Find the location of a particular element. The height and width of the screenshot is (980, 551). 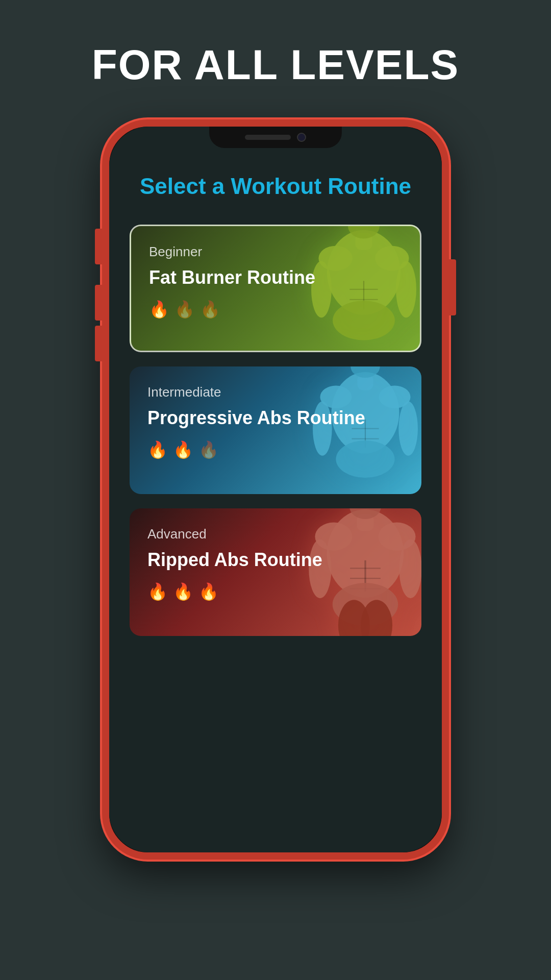

workout-card-advanced: Advanced Ripped Abs Routine 🔥 🔥 🔥 is located at coordinates (276, 572).